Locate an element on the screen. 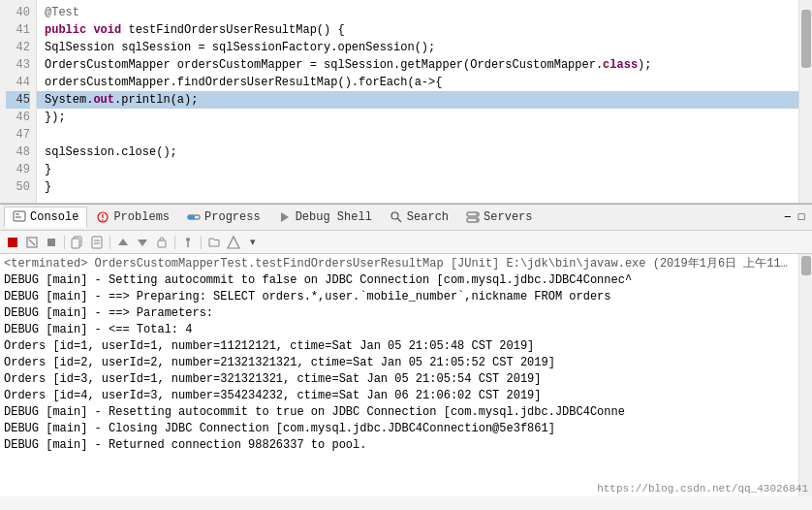  output-line-1: DEBUG [main] - Setting autocommit to fal… is located at coordinates (399, 281).